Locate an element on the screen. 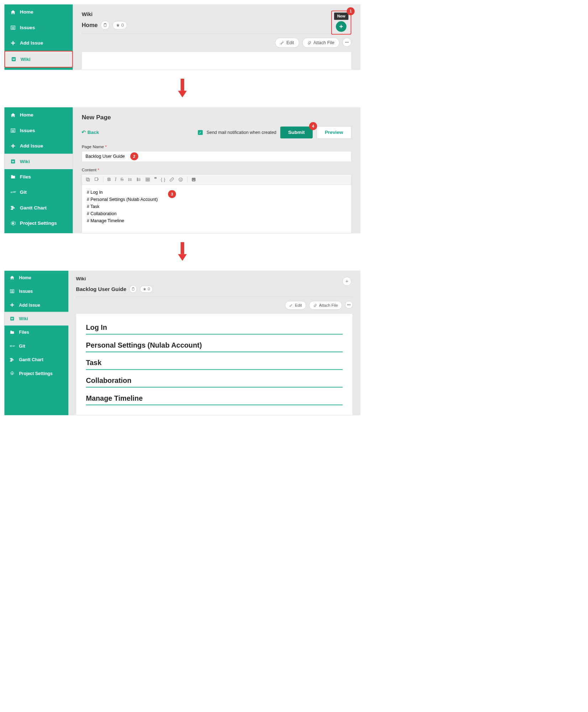 The image size is (588, 712). back-button: ↶Back is located at coordinates (90, 132).